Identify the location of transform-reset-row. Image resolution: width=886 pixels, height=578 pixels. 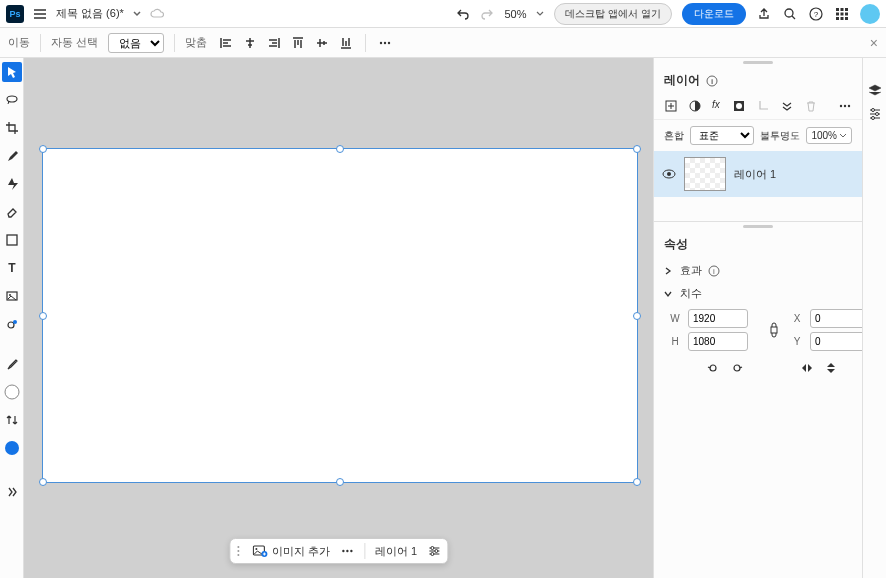
(758, 365).